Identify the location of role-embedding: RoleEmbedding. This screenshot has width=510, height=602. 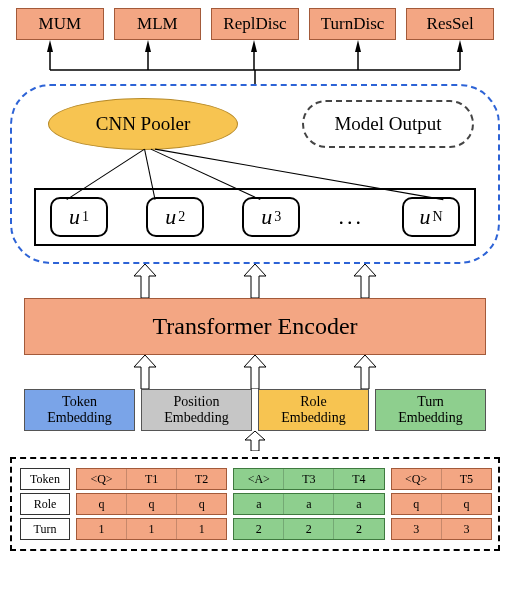
(314, 410).